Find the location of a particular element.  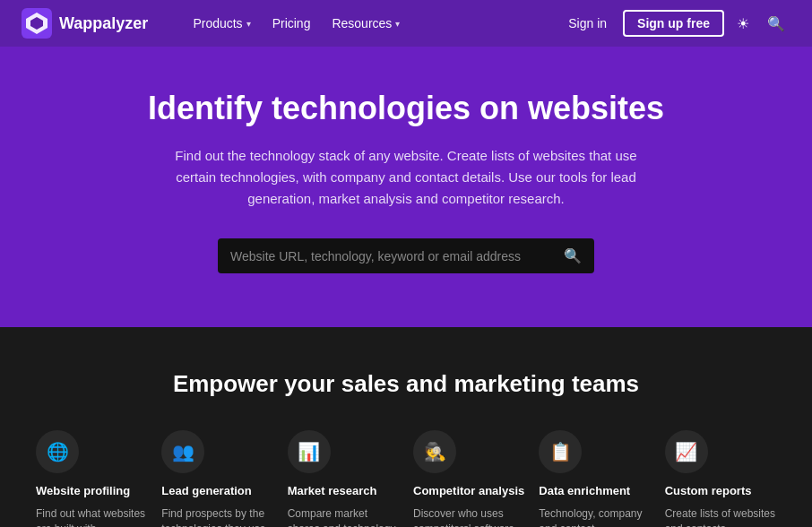

logo: Wappalyzer is located at coordinates (84, 23).